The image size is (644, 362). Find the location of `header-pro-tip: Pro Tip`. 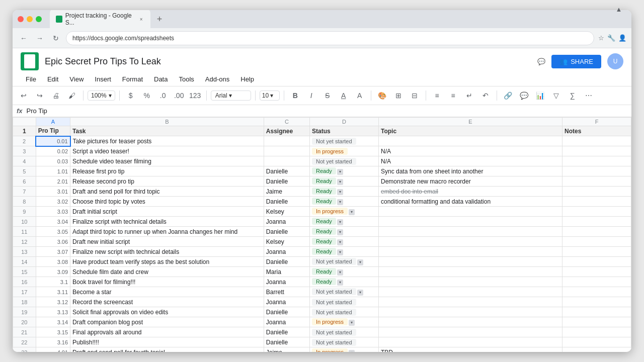

header-pro-tip: Pro Tip is located at coordinates (53, 131).